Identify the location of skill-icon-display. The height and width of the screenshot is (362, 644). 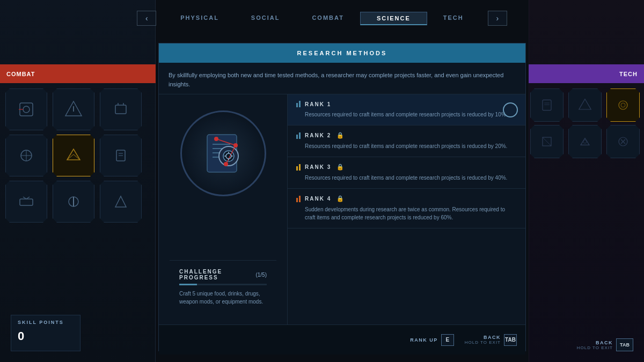
(223, 153).